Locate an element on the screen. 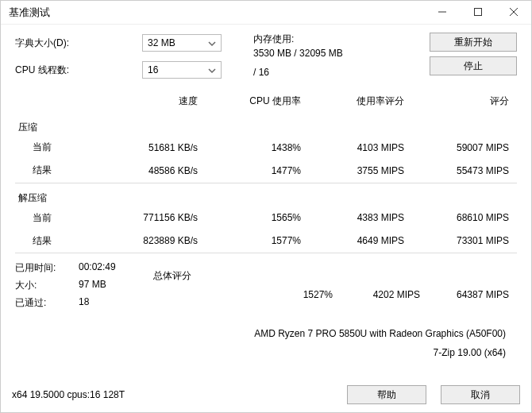 Image resolution: width=532 pixels, height=413 pixels. elapsed-value: 00:02:49 is located at coordinates (97, 270).